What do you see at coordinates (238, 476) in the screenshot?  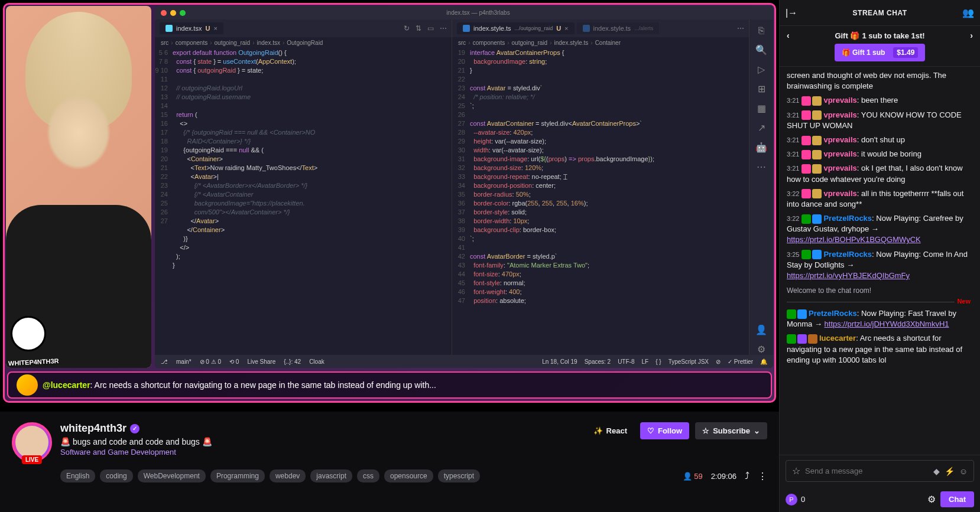 I see `tag-Programming: Programming` at bounding box center [238, 476].